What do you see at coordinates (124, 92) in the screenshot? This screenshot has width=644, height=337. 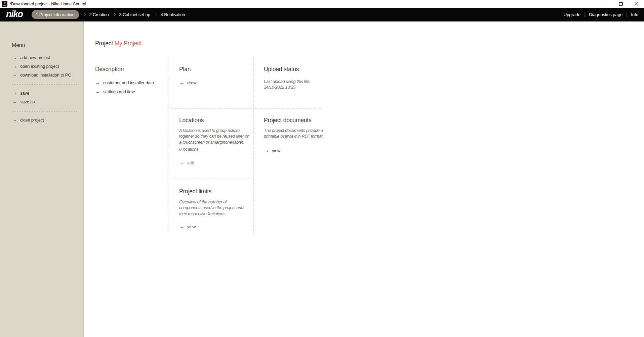 I see `settings-and-time-link: → settings and time` at bounding box center [124, 92].